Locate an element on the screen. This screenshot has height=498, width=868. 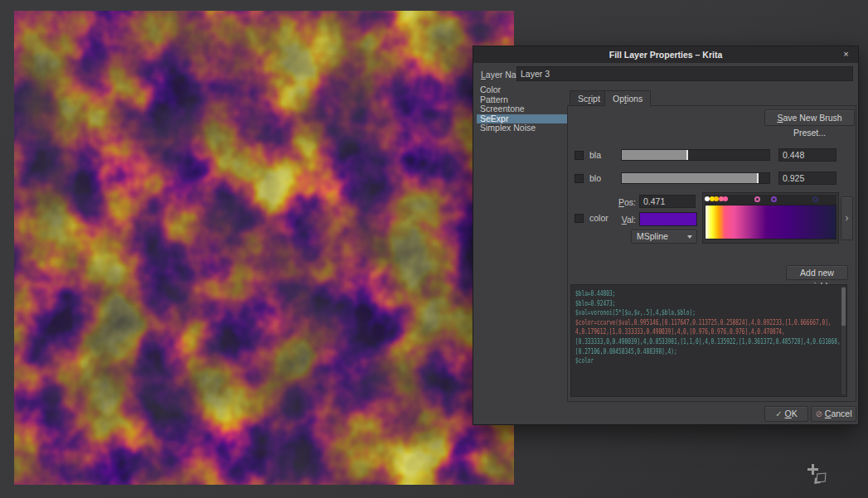
pos-label: Pos: is located at coordinates (626, 202).